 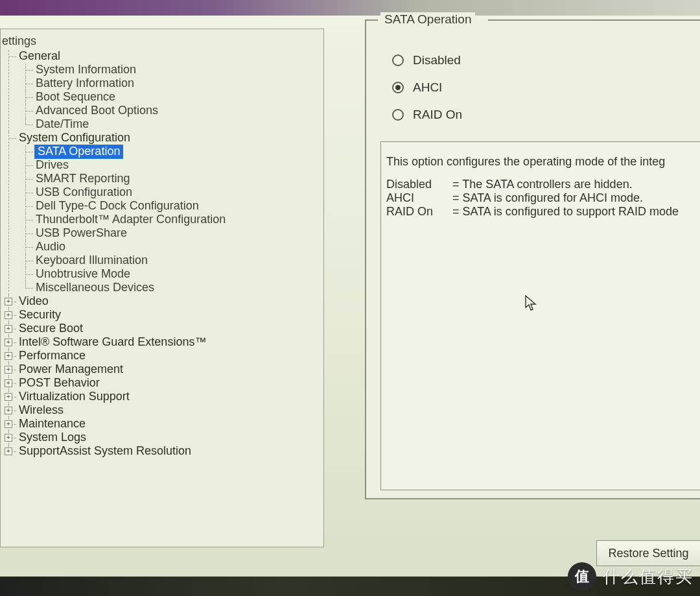 What do you see at coordinates (53, 165) in the screenshot?
I see `tree-item-label: Drives` at bounding box center [53, 165].